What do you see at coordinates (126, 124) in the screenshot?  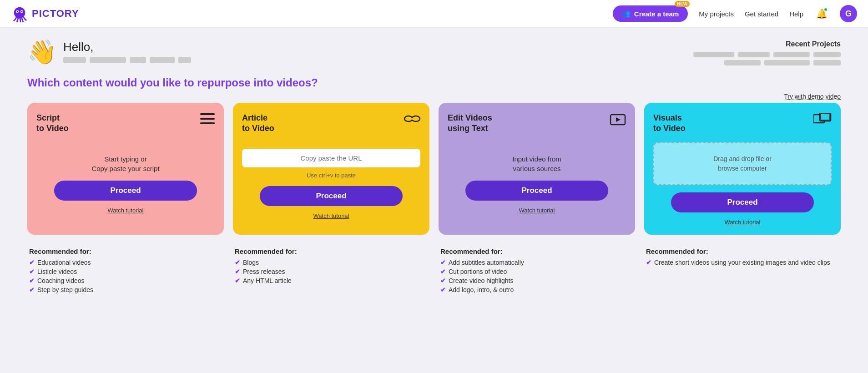 I see `card-script-header: Scriptto Video` at bounding box center [126, 124].